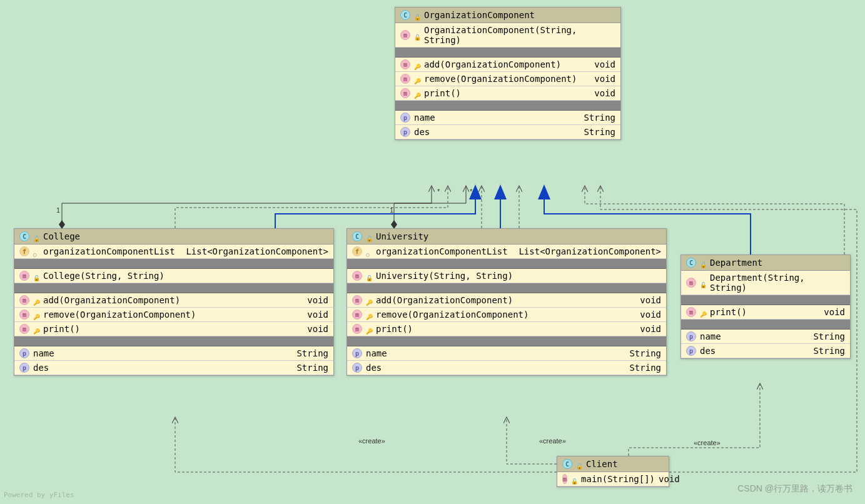 The height and width of the screenshot is (504, 865). What do you see at coordinates (174, 276) in the screenshot?
I see `constructor-row: mCollege(String, String)` at bounding box center [174, 276].